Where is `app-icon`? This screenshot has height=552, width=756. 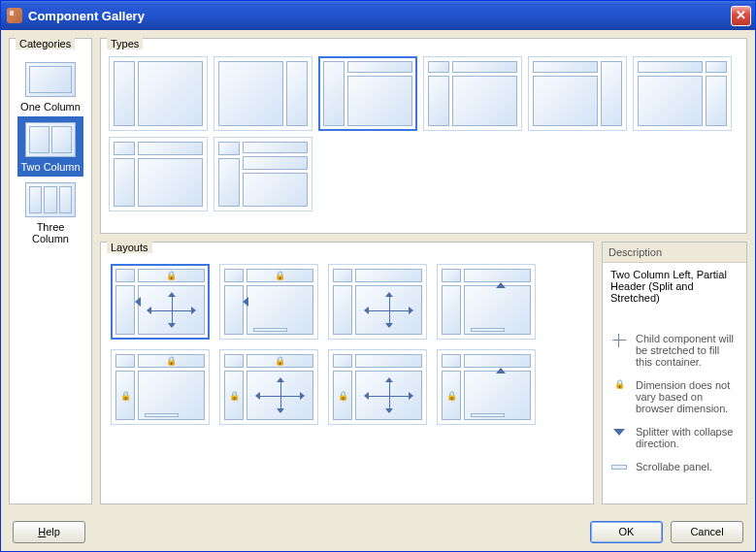 app-icon is located at coordinates (15, 16).